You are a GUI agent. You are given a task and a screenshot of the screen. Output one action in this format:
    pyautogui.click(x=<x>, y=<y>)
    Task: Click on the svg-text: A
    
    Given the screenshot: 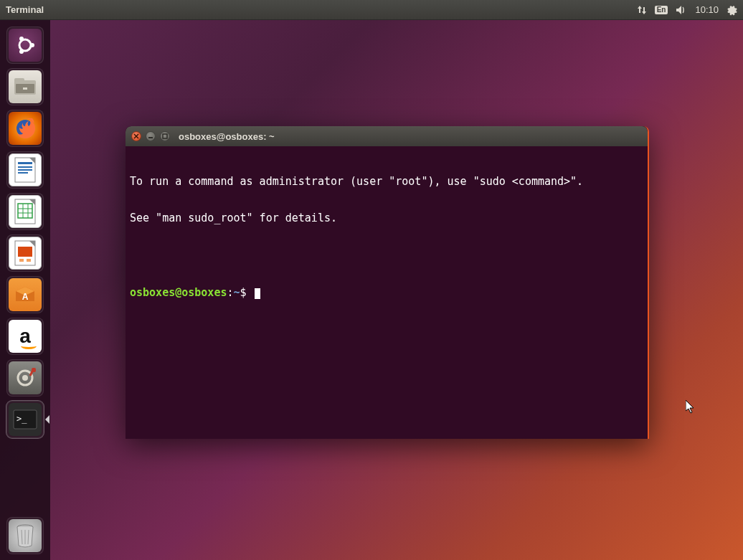 What is the action you would take?
    pyautogui.click(x=26, y=297)
    